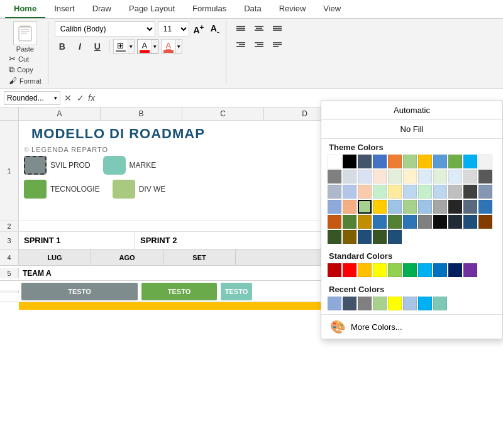 This screenshot has width=503, height=448. What do you see at coordinates (105, 29) in the screenshot?
I see `font-name-select: Calibri (Body)` at bounding box center [105, 29].